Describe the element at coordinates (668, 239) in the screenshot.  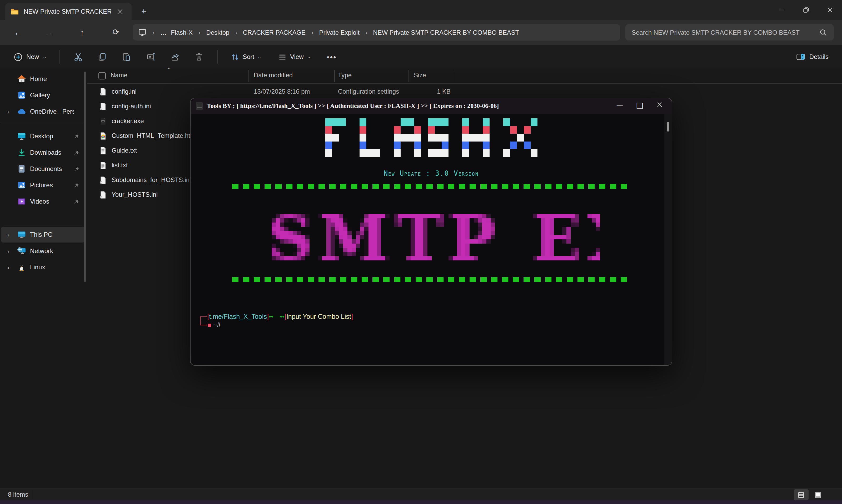
I see `console-scrollbar` at that location.